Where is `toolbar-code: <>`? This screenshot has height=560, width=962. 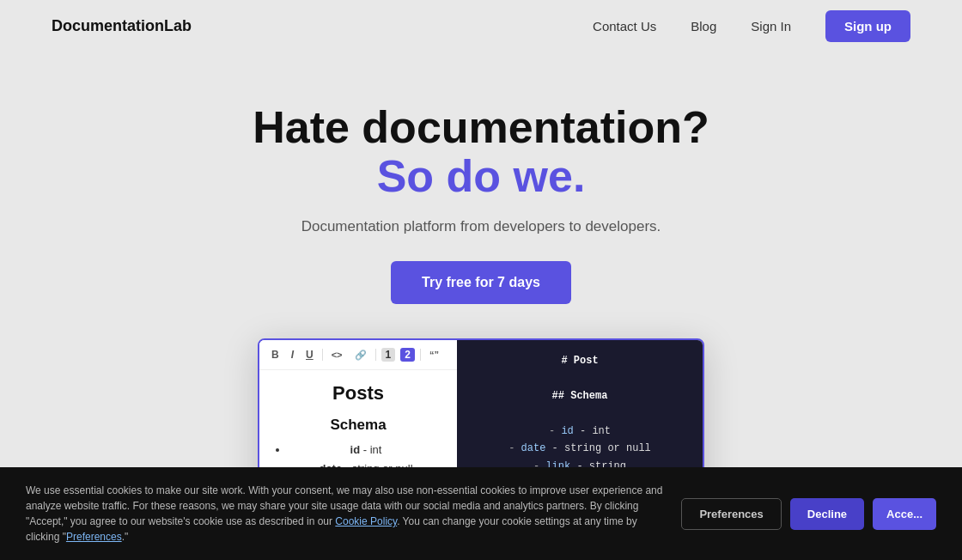 toolbar-code: <> is located at coordinates (337, 355).